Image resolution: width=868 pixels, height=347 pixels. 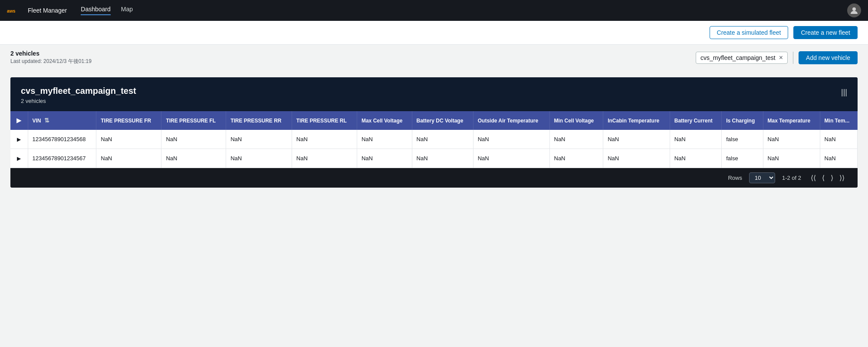 I want to click on cell-vin: 12345678901234568, so click(x=62, y=139).